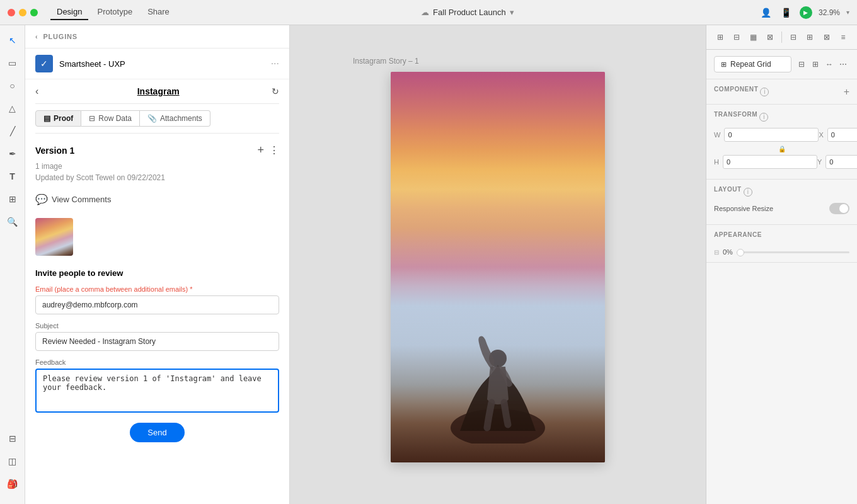  What do you see at coordinates (737, 37) in the screenshot?
I see `align-center-icon: ⊟` at bounding box center [737, 37].